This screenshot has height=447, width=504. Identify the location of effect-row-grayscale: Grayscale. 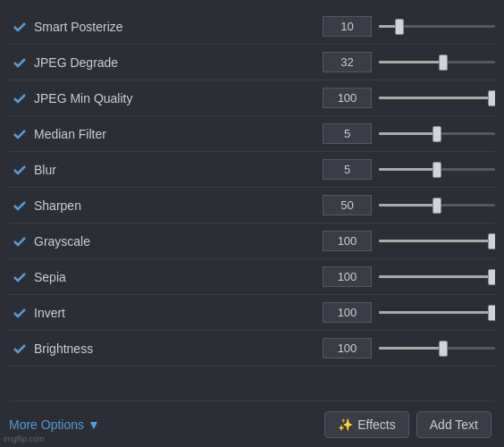
(252, 241).